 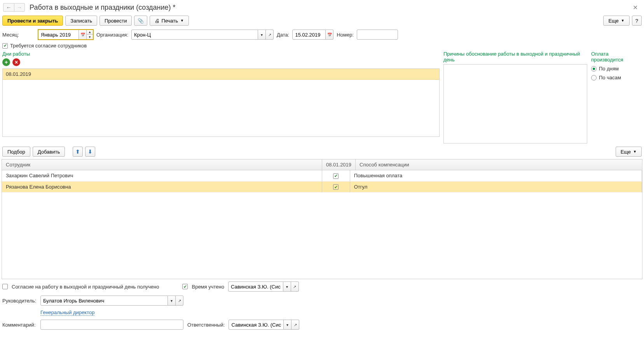 What do you see at coordinates (66, 35) in the screenshot?
I see `month-input-group: 📅 ▲ ▼` at bounding box center [66, 35].